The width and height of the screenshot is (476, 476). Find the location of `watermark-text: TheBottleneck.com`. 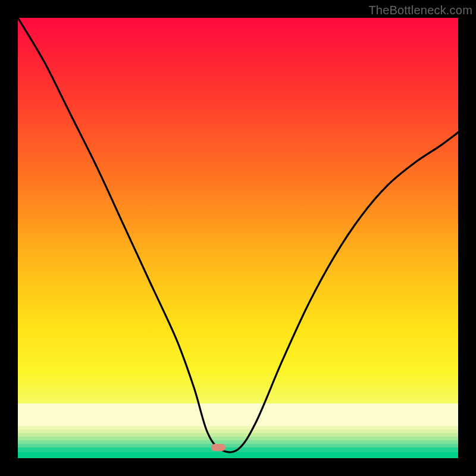

watermark-text: TheBottleneck.com is located at coordinates (420, 11).